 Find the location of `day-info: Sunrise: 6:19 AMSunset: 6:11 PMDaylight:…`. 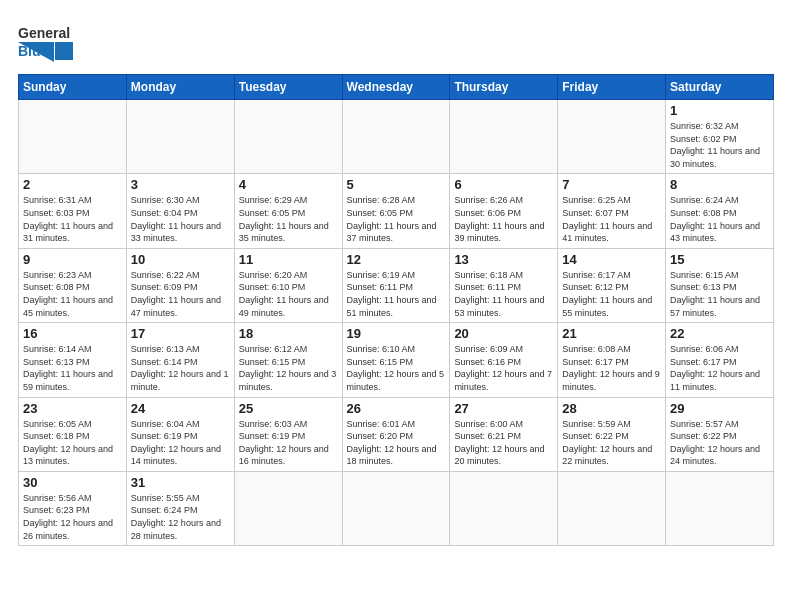

day-info: Sunrise: 6:19 AMSunset: 6:11 PMDaylight:… is located at coordinates (396, 294).